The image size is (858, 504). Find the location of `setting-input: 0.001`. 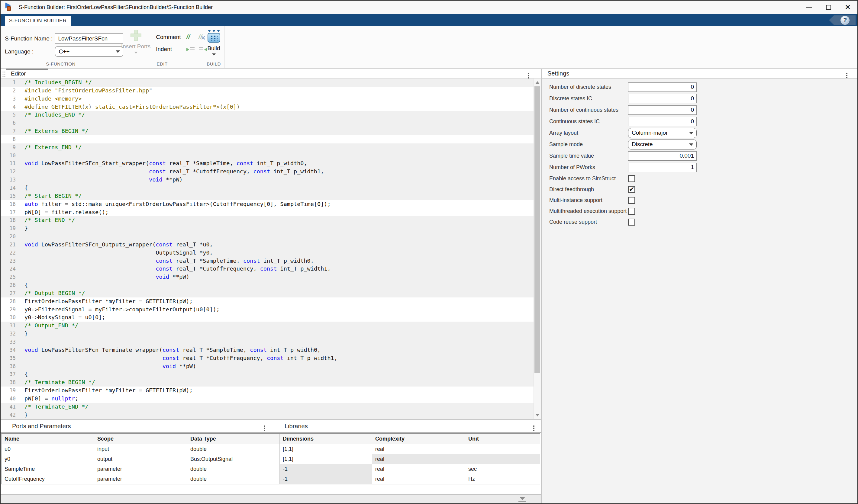

setting-input: 0.001 is located at coordinates (663, 156).